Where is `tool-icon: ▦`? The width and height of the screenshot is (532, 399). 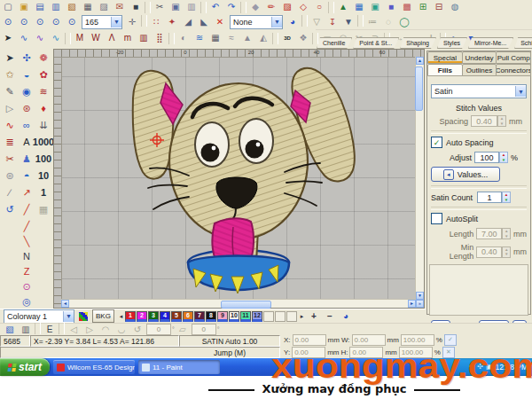 tool-icon: ▦ is located at coordinates (359, 7).